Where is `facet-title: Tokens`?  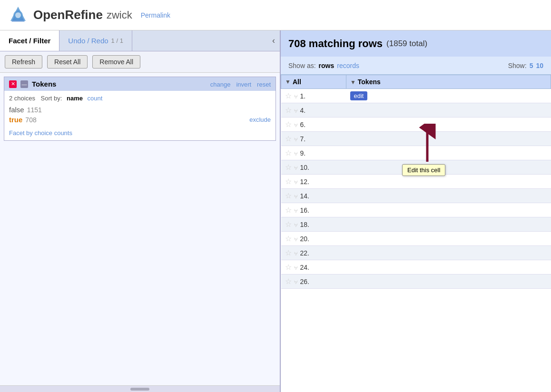
facet-title: Tokens is located at coordinates (117, 84).